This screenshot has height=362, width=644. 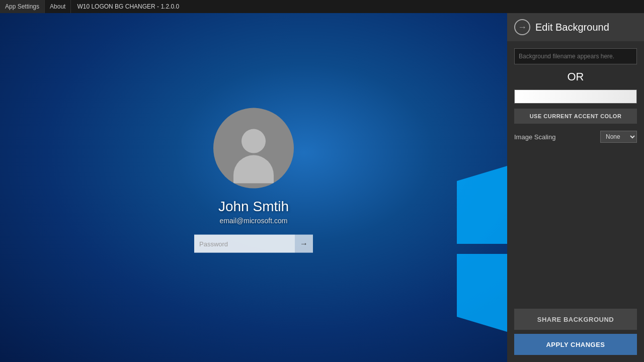 I want to click on use-accent-color-button: USE CURRENT ACCENT COLOR, so click(x=576, y=116).